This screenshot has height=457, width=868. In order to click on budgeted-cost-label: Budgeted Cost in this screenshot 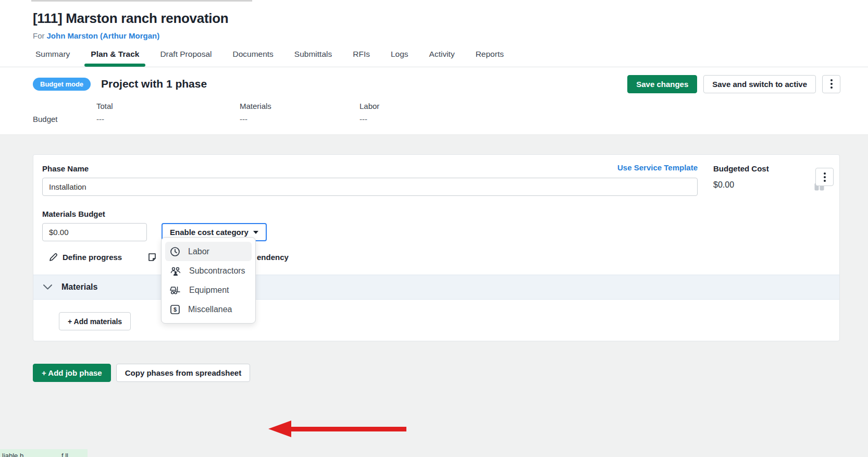, I will do `click(741, 169)`.